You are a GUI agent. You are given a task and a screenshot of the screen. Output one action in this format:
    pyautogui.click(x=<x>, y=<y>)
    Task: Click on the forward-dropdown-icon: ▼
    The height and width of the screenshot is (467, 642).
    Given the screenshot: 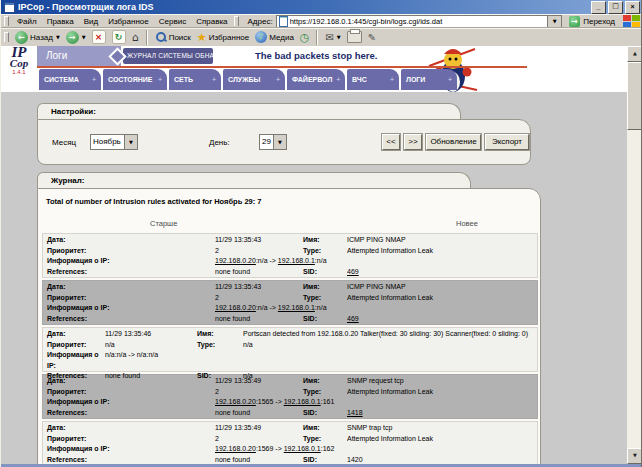 What is the action you would take?
    pyautogui.click(x=84, y=37)
    